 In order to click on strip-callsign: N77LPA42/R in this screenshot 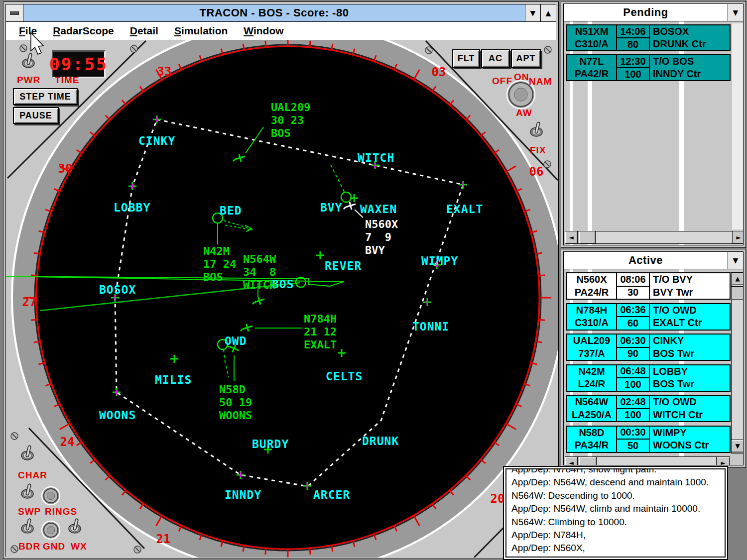, I will do `click(592, 68)`.